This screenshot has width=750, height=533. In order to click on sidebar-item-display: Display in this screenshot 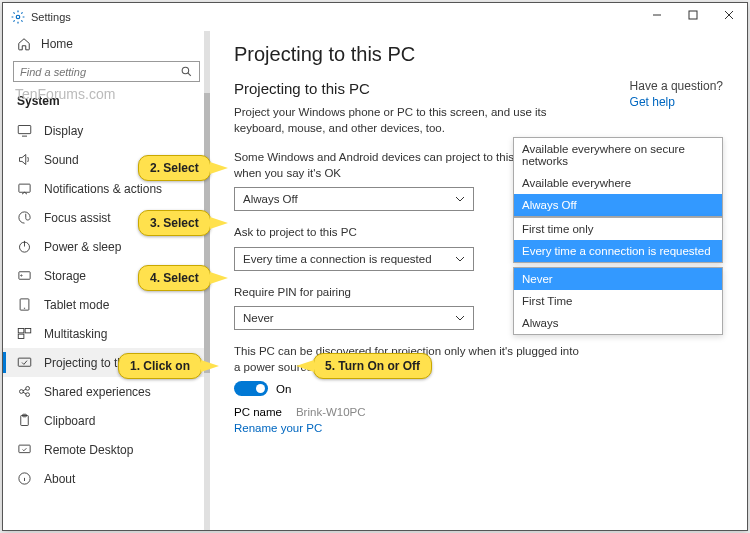, I will do `click(106, 130)`.